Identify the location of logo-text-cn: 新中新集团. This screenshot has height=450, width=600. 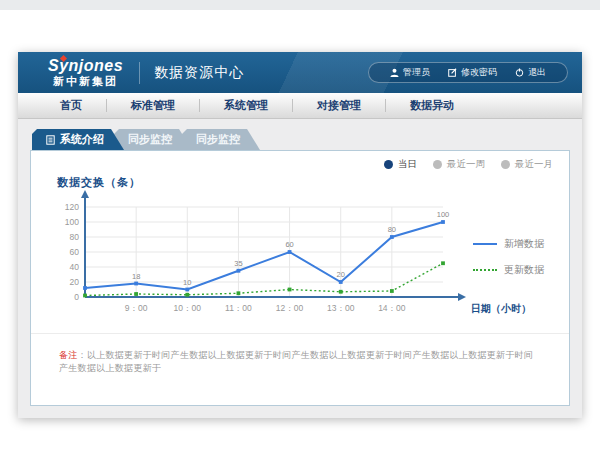
(86, 82).